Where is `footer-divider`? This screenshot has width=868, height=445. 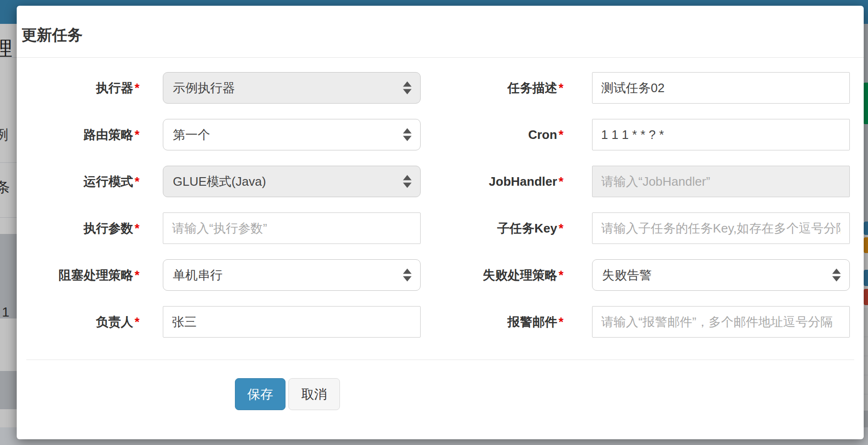
footer-divider is located at coordinates (440, 360).